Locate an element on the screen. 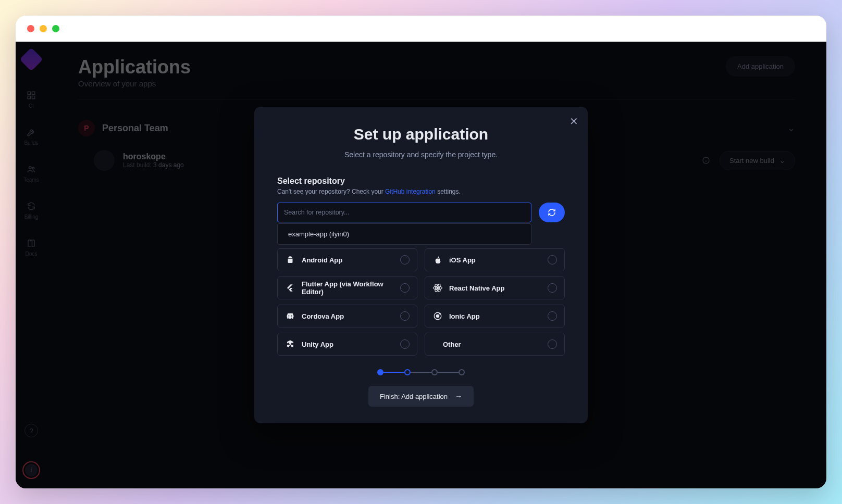  finish-add-application-button: Finish: Add application → is located at coordinates (421, 396).